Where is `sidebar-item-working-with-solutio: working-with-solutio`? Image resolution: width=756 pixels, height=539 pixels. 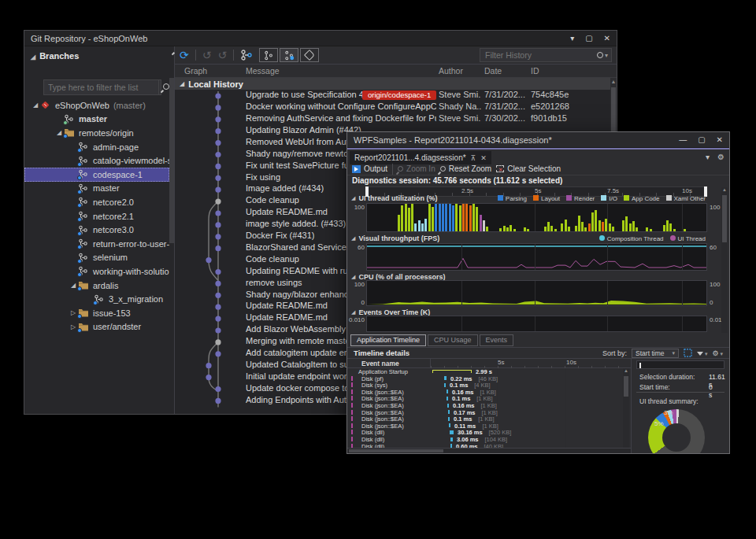 sidebar-item-working-with-solutio: working-with-solutio is located at coordinates (97, 271).